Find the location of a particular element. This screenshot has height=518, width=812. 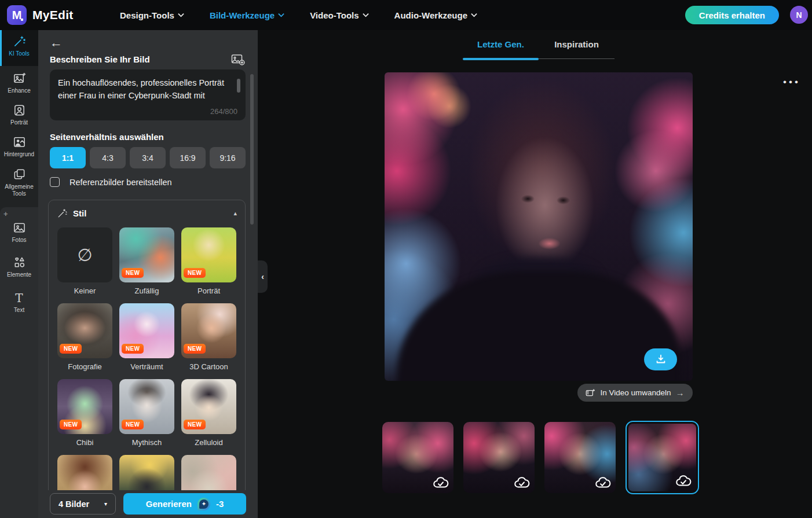

sidebar-item-ki-tools: KI Tools is located at coordinates (19, 46).